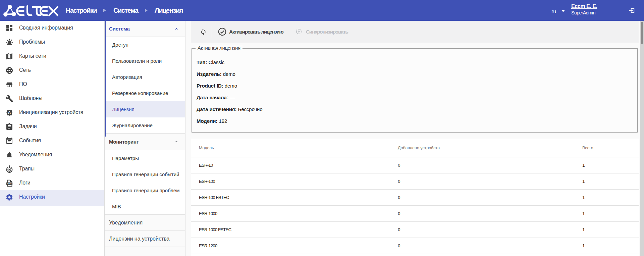  Describe the element at coordinates (9, 184) in the screenshot. I see `svg-text: LOG` at that location.